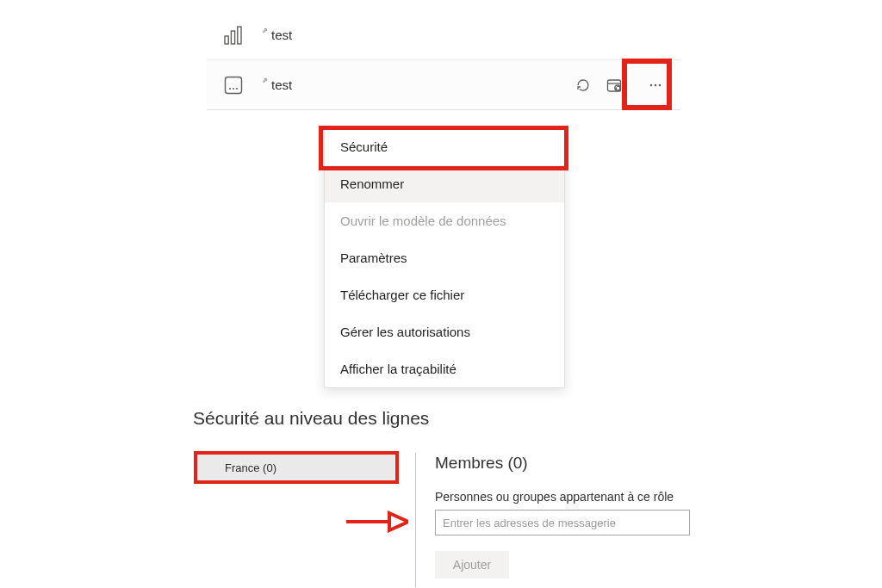  Describe the element at coordinates (472, 565) in the screenshot. I see `add-button: Ajouter` at that location.